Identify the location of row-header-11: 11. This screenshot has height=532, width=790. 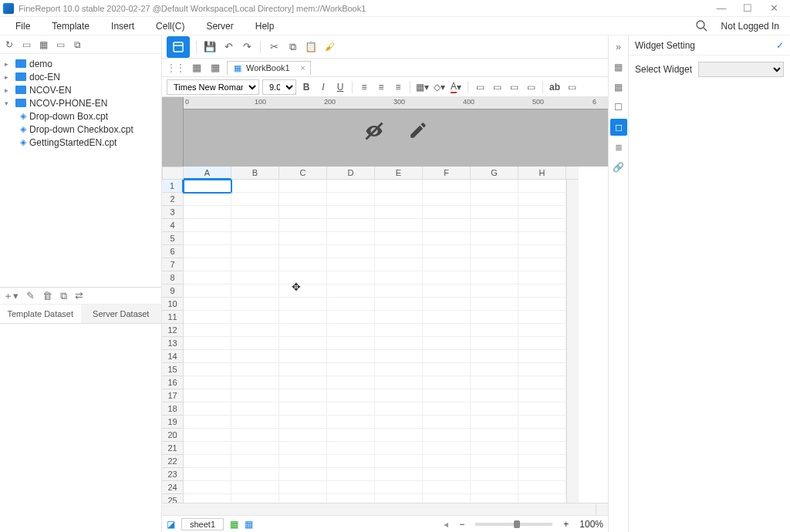
(173, 318).